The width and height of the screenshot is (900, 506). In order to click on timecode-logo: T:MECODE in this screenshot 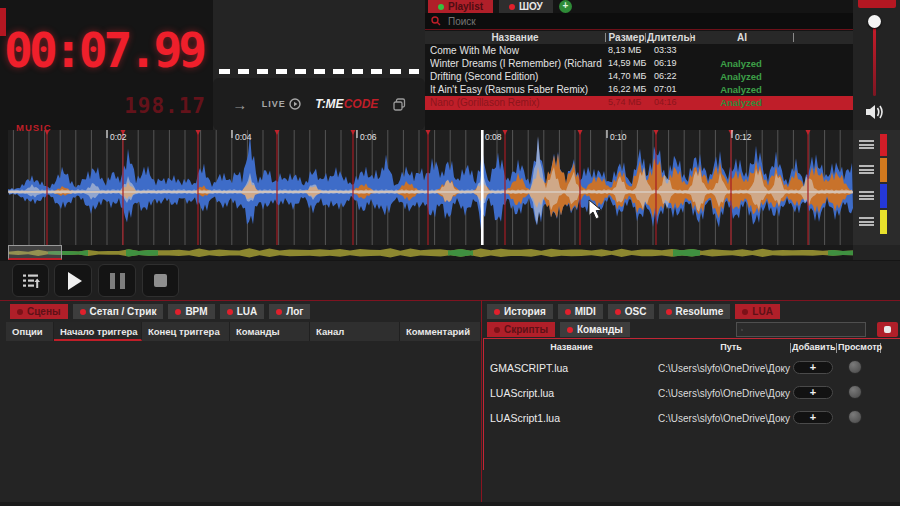, I will do `click(346, 104)`.